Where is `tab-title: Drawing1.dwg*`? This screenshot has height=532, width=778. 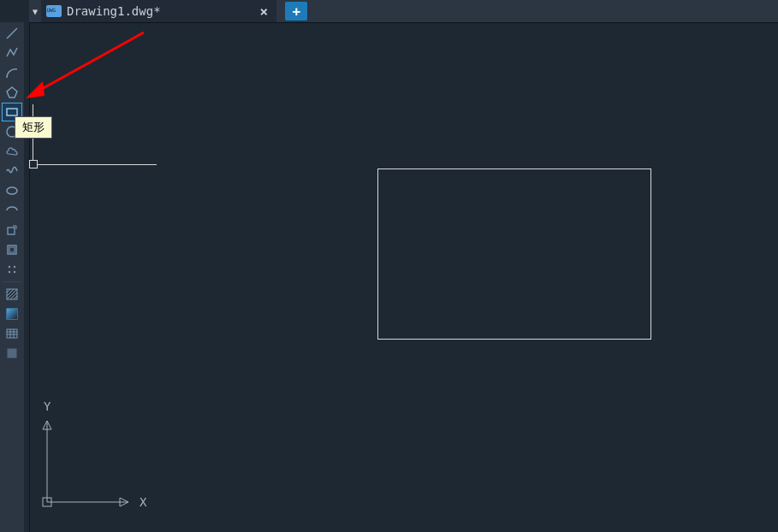
tab-title: Drawing1.dwg* is located at coordinates (114, 11).